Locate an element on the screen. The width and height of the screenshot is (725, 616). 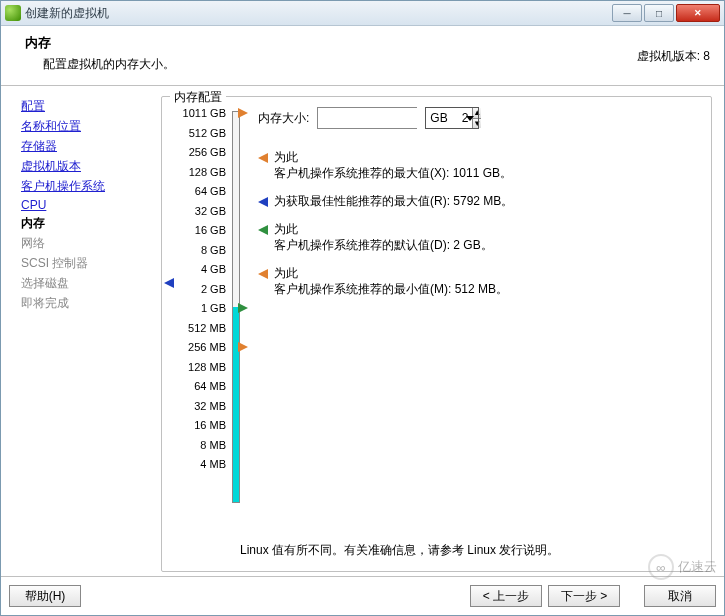
memory-unit-select: GB is located at coordinates (452, 118).